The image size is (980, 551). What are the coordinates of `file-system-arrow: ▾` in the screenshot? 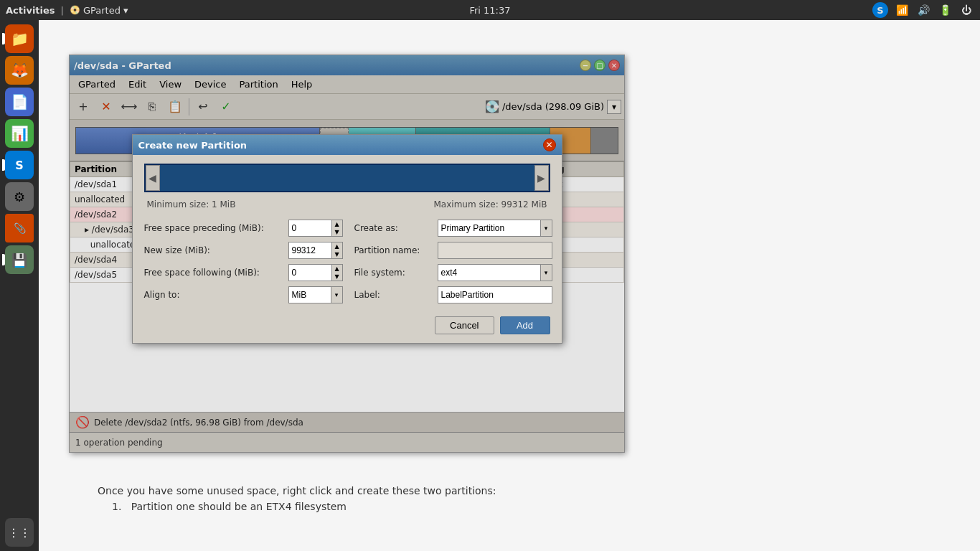 It's located at (547, 273).